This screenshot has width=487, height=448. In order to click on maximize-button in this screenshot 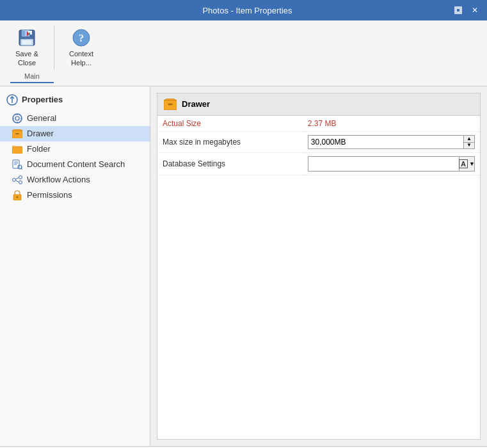, I will do `click(458, 10)`.